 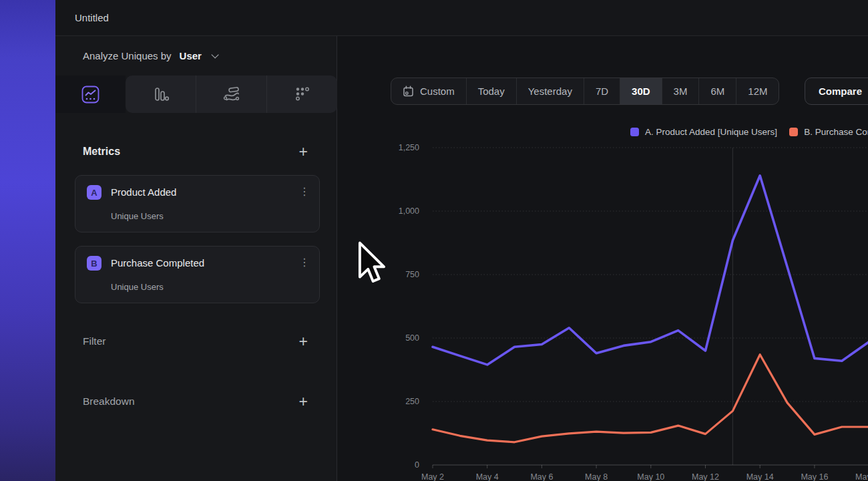 I want to click on analyze-by-row: Analyze Uniques by User, so click(x=196, y=56).